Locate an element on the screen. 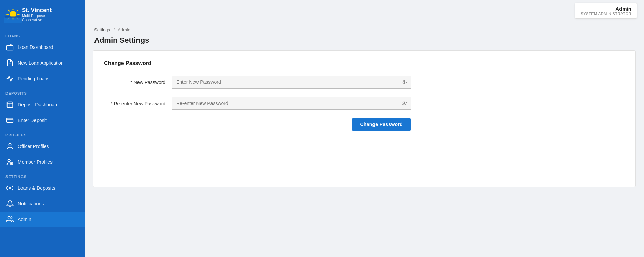 The height and width of the screenshot is (257, 644). new-password-label: * New Password: is located at coordinates (138, 82).